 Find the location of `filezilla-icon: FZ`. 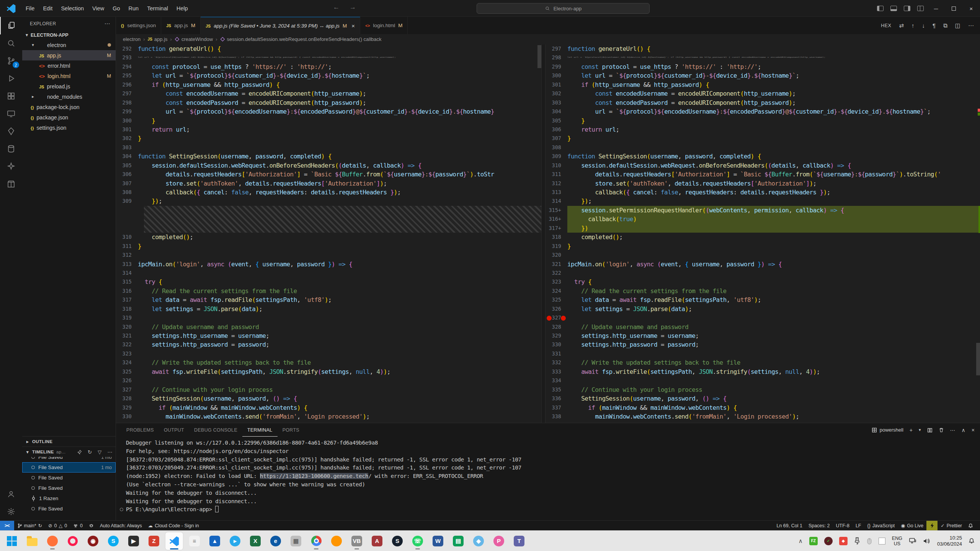

filezilla-icon: FZ is located at coordinates (813, 541).